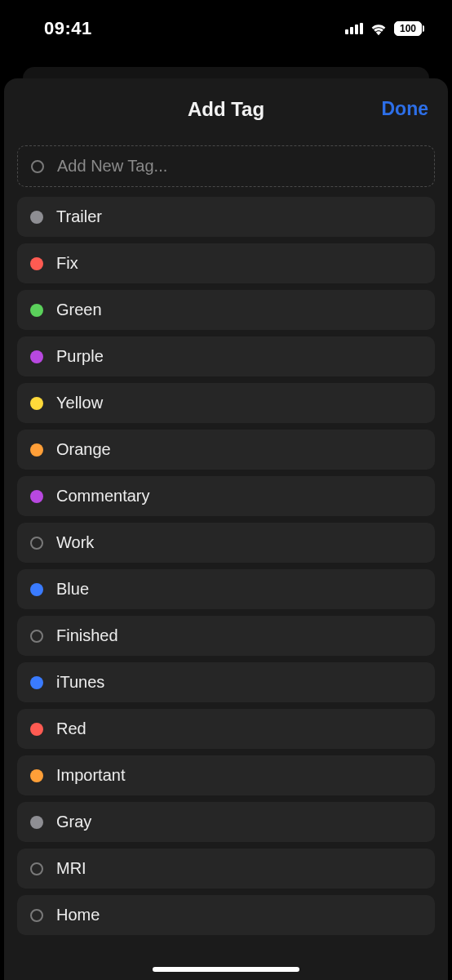 The image size is (452, 980). Describe the element at coordinates (226, 683) in the screenshot. I see `tag-row: iTunes` at that location.